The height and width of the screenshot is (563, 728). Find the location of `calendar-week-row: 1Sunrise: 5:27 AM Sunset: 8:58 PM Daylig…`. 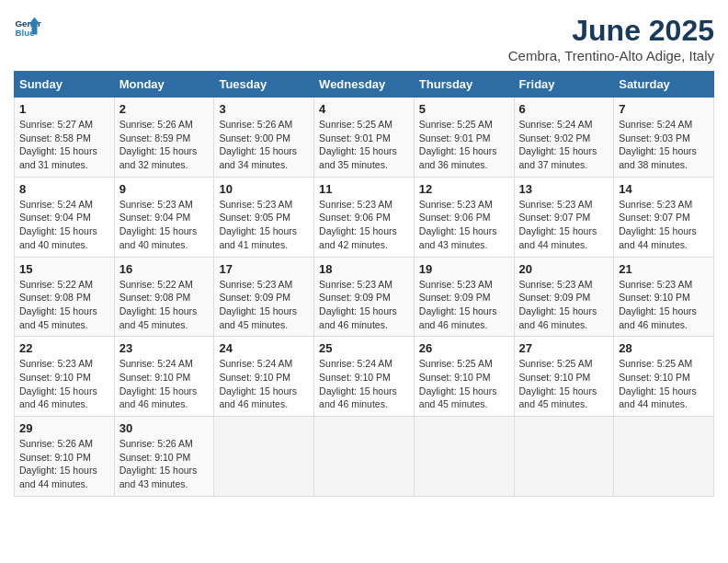

calendar-week-row: 1Sunrise: 5:27 AM Sunset: 8:58 PM Daylig… is located at coordinates (364, 138).